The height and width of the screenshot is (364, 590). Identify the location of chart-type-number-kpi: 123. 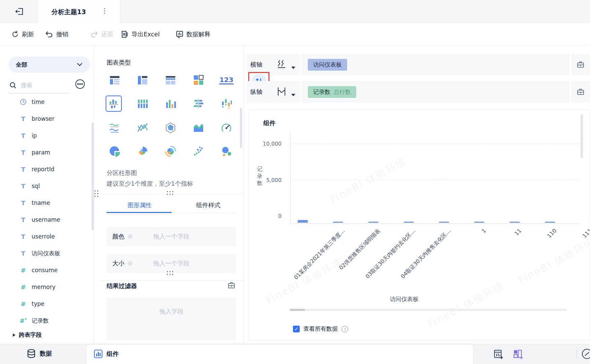
(226, 80).